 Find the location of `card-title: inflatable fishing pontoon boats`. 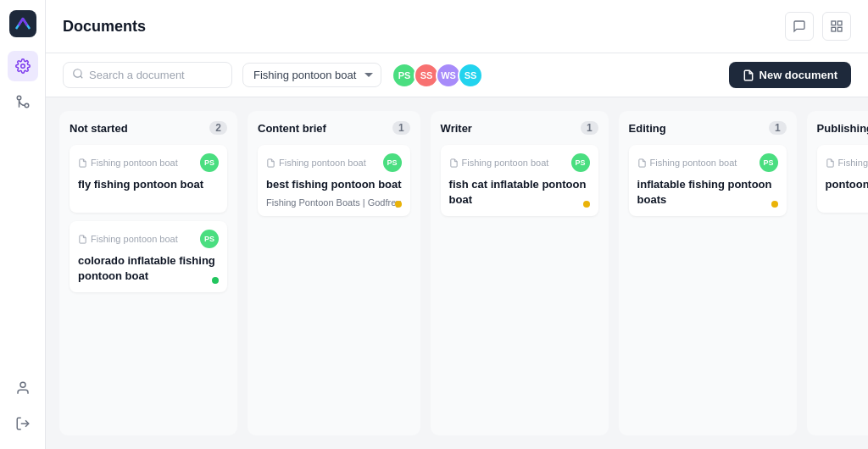

card-title: inflatable fishing pontoon boats is located at coordinates (708, 192).